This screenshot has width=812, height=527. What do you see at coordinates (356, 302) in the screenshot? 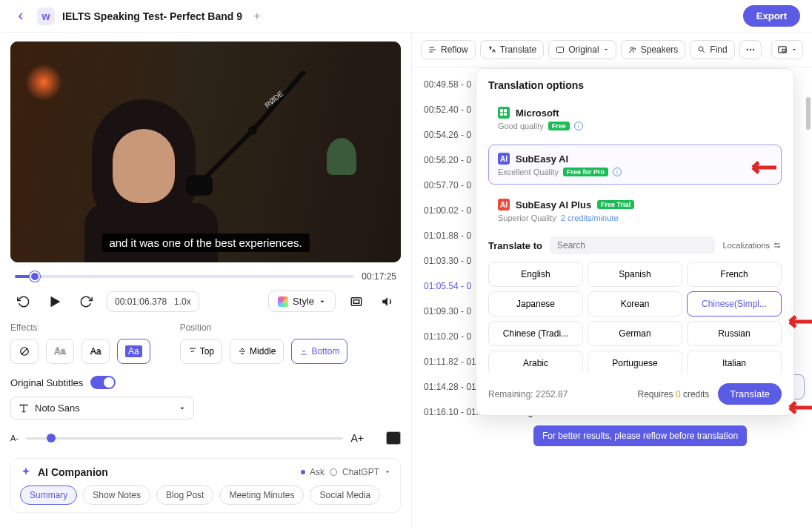
I see `fullscreen-button` at bounding box center [356, 302].